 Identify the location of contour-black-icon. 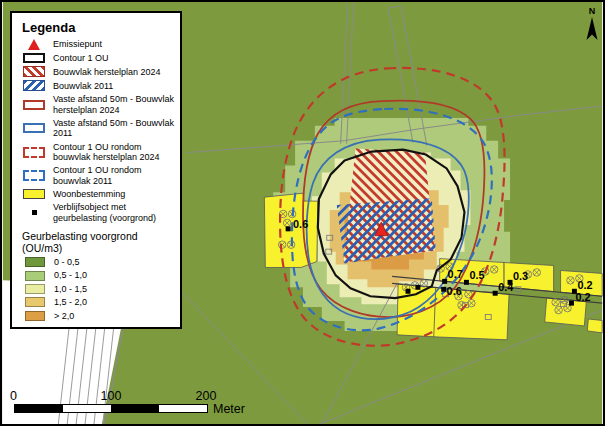
(34, 58).